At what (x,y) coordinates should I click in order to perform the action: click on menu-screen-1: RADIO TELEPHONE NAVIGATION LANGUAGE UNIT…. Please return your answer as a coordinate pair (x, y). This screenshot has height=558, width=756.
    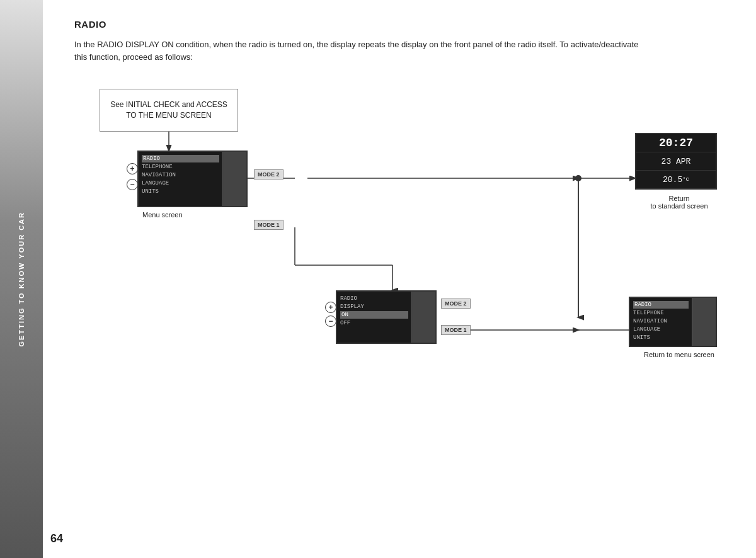
    Looking at the image, I should click on (193, 179).